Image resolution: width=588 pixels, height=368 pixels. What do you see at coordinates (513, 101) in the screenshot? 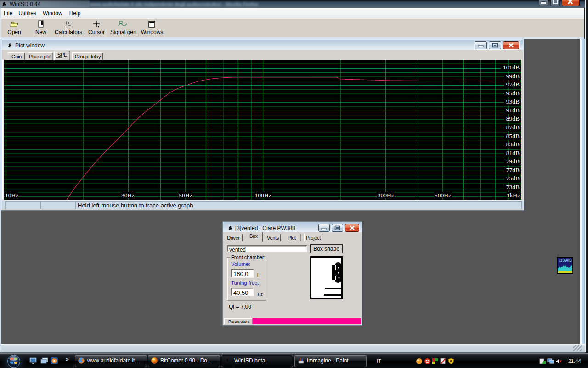
I see `svg-text: 93dB` at bounding box center [513, 101].